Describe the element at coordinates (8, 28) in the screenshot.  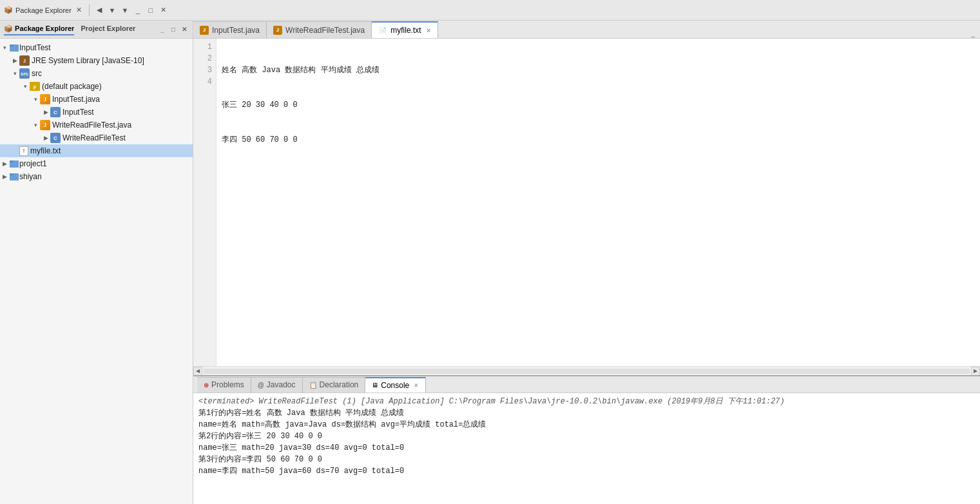
I see `package-explorer-icon-small: 📦` at that location.